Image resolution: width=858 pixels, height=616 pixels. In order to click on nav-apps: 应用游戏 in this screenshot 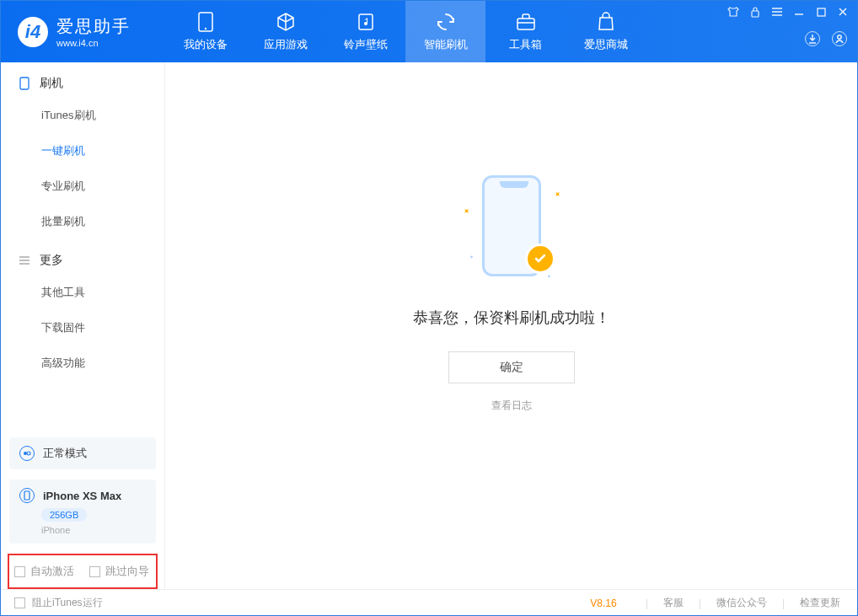, I will do `click(285, 32)`.